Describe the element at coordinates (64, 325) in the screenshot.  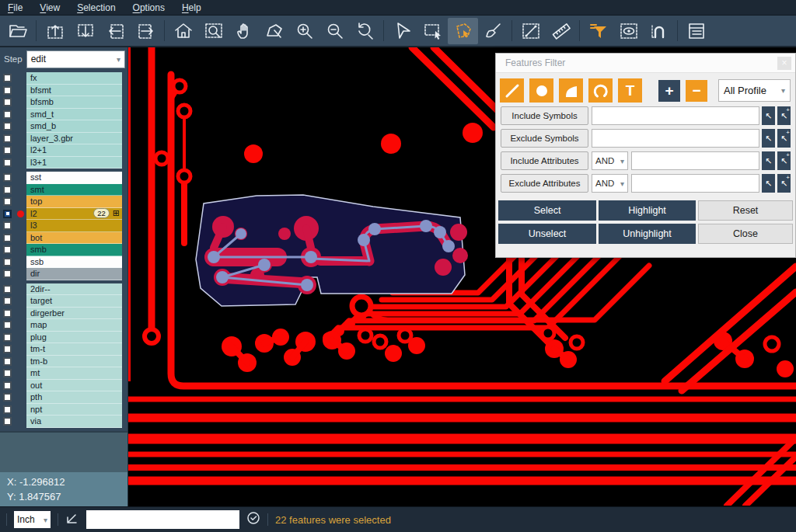
I see `layer-row: map` at that location.